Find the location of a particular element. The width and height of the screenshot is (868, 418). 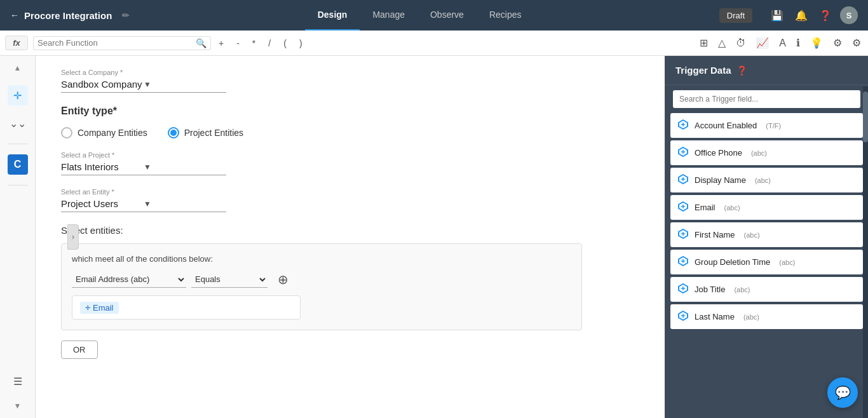

trigger-item-name: First Name is located at coordinates (715, 235).